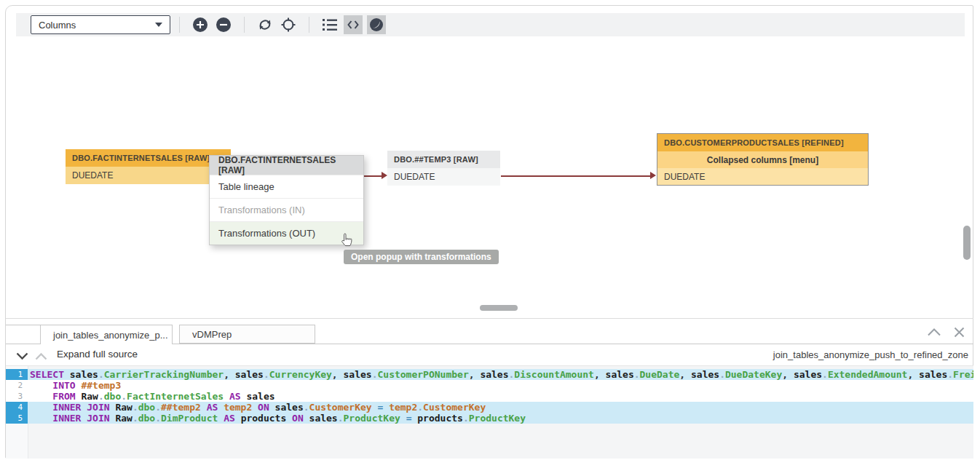 This screenshot has height=460, width=980. Describe the element at coordinates (288, 25) in the screenshot. I see `fit-to-screen-icon` at that location.